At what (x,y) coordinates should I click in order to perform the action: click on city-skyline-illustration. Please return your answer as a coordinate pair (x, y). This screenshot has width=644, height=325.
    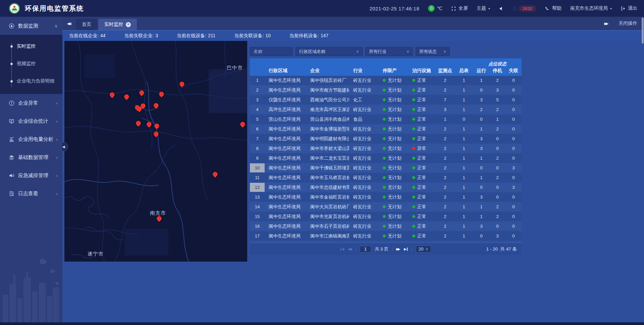
    Looking at the image, I should click on (31, 290).